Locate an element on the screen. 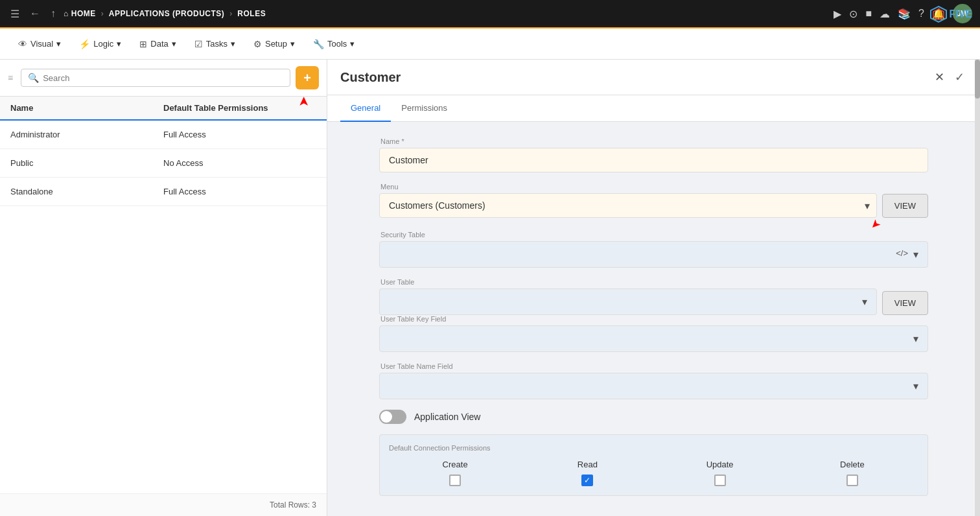 The height and width of the screenshot is (516, 980). five-logo: FIVE is located at coordinates (951, 14).